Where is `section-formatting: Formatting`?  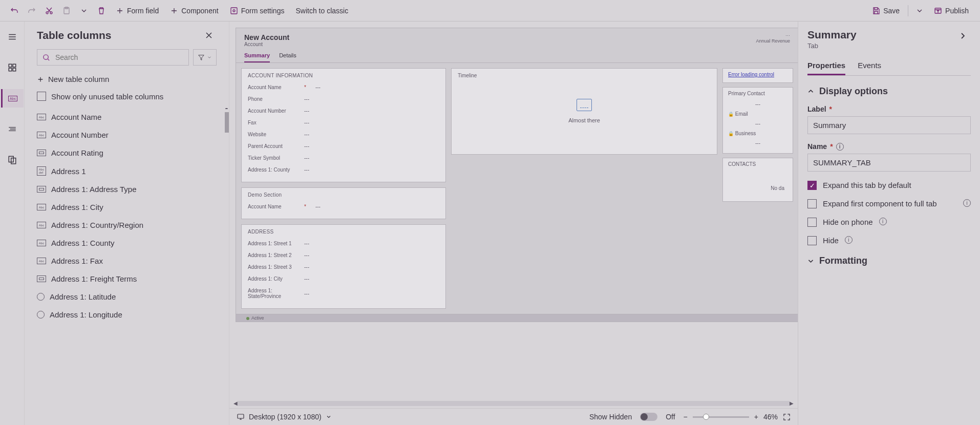
section-formatting: Formatting is located at coordinates (889, 261).